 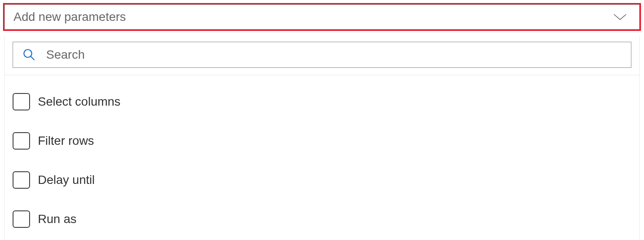 I want to click on search-box, so click(x=322, y=55).